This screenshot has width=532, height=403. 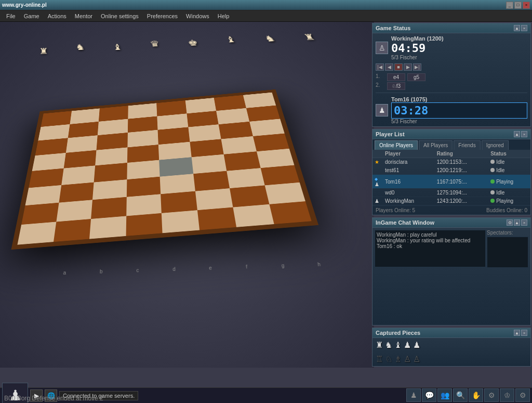 What do you see at coordinates (451, 67) in the screenshot?
I see `timer-controls: |◀ ◀ ■ ▶ ▶|` at bounding box center [451, 67].